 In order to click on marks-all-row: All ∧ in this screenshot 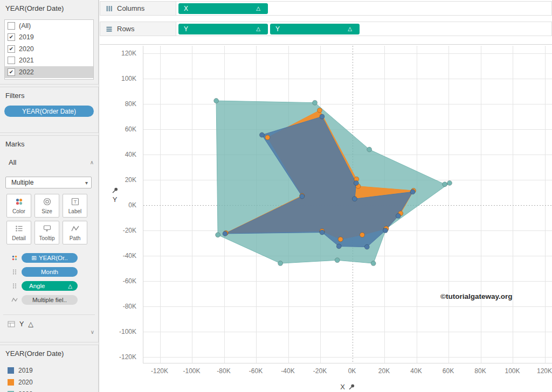, I will do `click(51, 163)`.